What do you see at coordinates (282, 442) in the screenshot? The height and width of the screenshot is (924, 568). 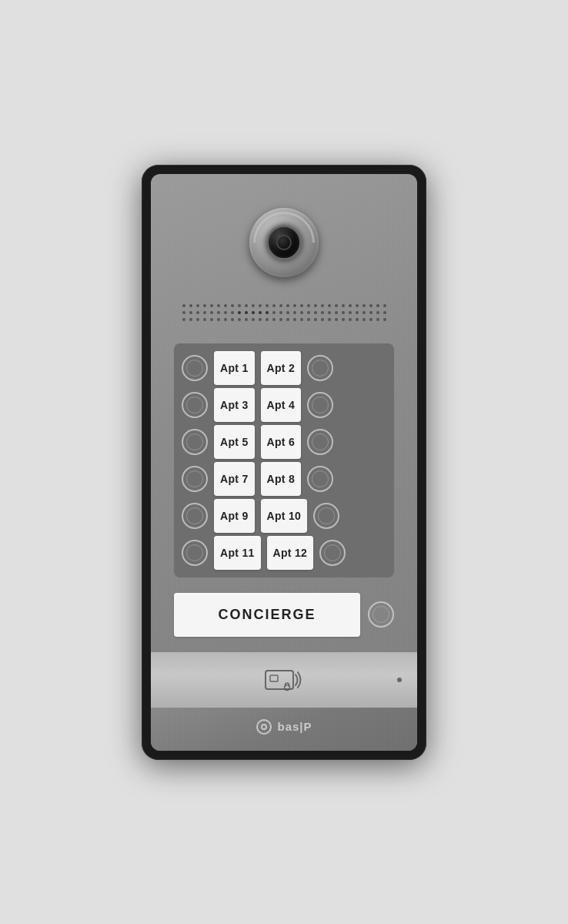 I see `apt-button-6: Apt 6` at bounding box center [282, 442].